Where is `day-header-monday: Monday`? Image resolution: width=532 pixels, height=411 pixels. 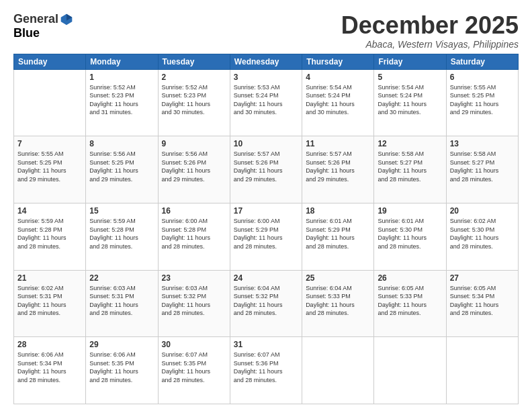
day-header-monday: Monday is located at coordinates (122, 62).